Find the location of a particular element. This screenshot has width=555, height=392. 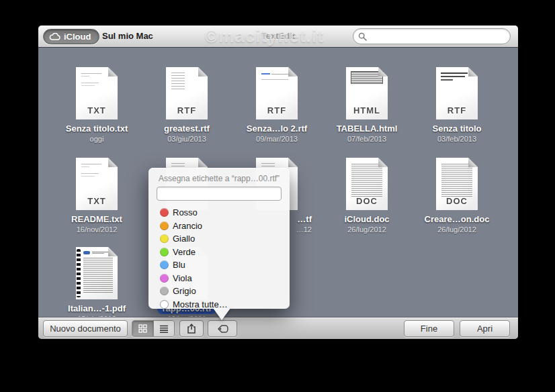

document-item: DOC Creare…on.doc 26/lug/2012 is located at coordinates (457, 196).